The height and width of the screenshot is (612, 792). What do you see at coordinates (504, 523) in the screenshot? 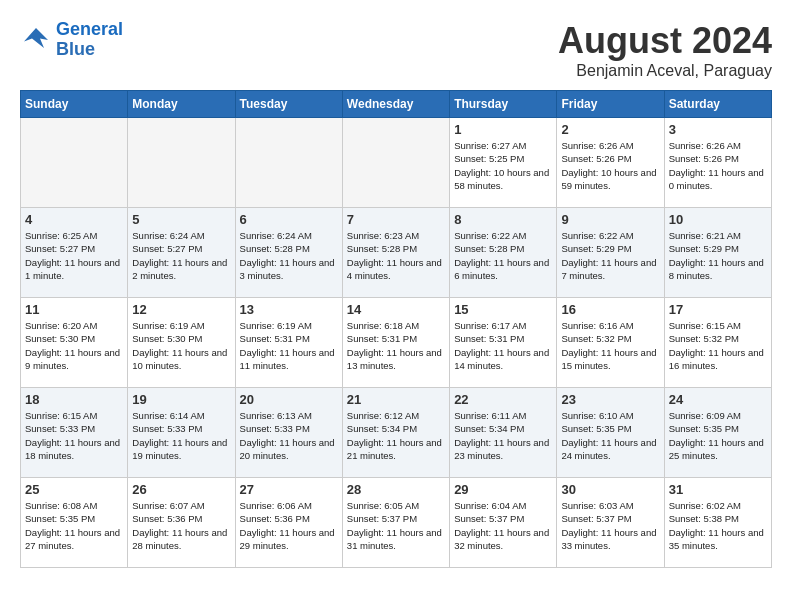
I see `calendar-cell: 29Sunrise: 6:04 AM Sunset: 5:37 PM Dayli…` at bounding box center [504, 523].